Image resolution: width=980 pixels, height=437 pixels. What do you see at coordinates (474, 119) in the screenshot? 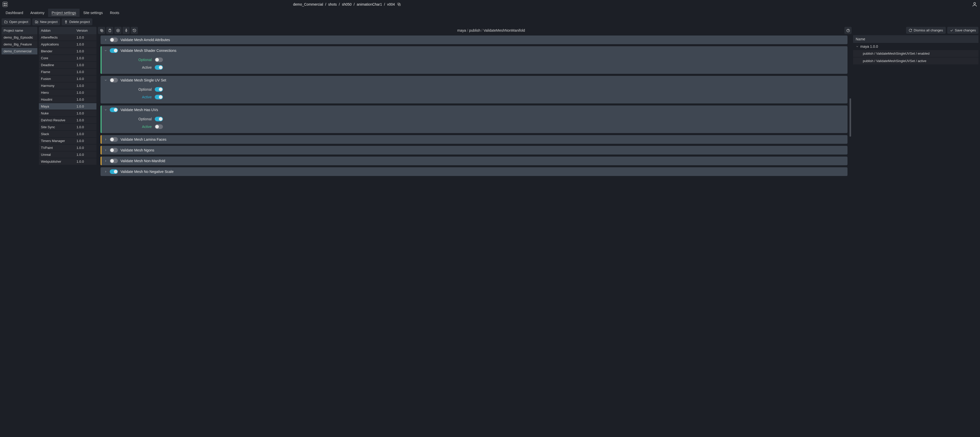
I see `validator-row: Validate Mesh Has UVs Optional Active` at bounding box center [474, 119].